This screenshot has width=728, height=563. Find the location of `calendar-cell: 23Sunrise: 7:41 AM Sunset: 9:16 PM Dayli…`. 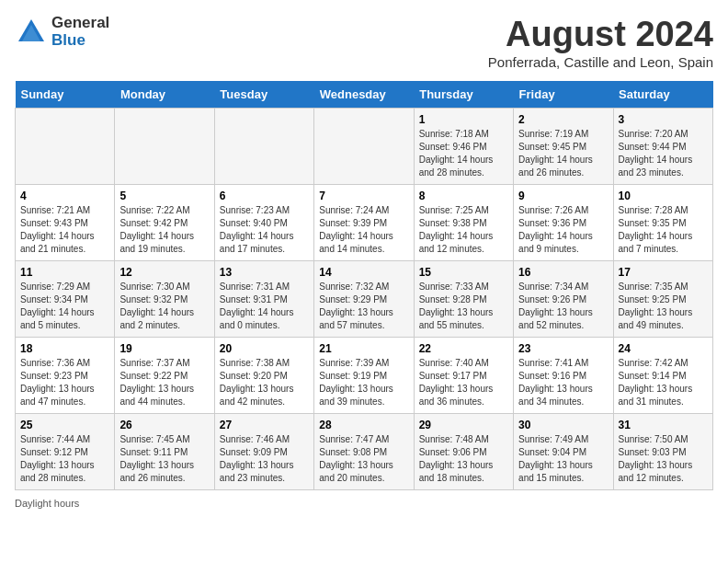

calendar-cell: 23Sunrise: 7:41 AM Sunset: 9:16 PM Dayli… is located at coordinates (563, 375).